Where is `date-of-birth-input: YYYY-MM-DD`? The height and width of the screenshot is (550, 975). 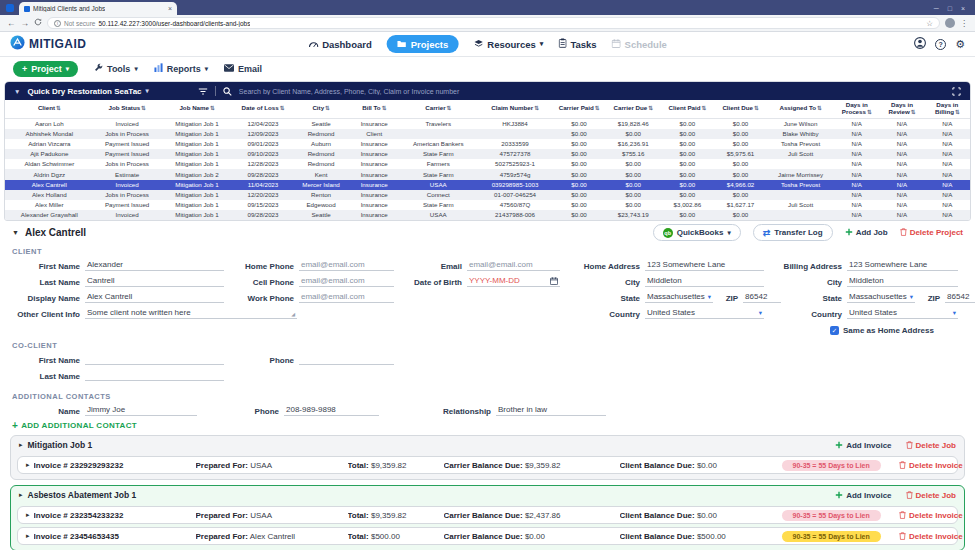
date-of-birth-input: YYYY-MM-DD is located at coordinates (514, 282).